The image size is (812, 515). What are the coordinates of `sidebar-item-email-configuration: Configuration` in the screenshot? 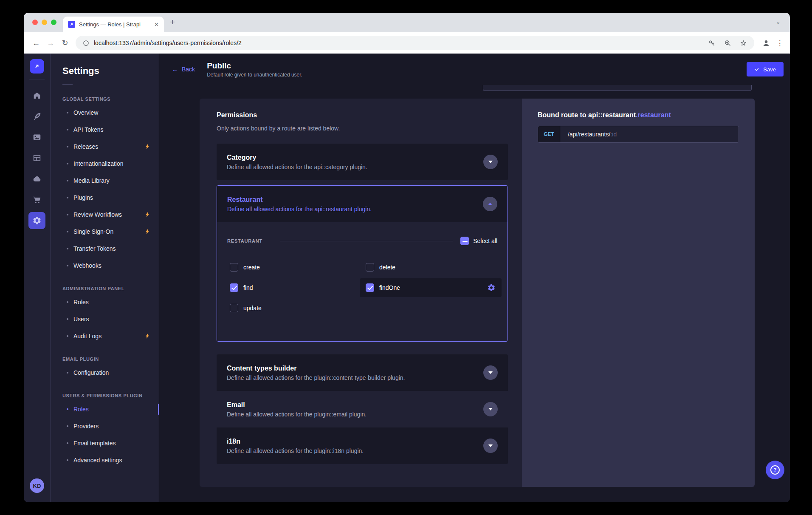 It's located at (104, 373).